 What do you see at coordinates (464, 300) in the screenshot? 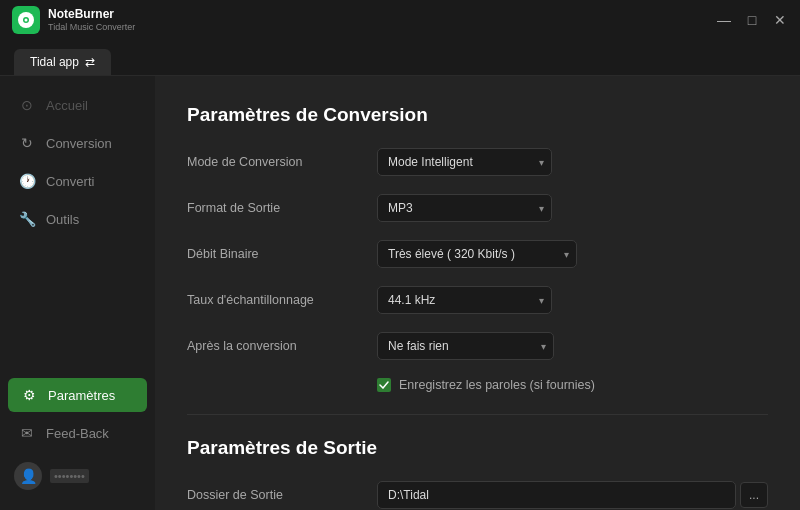
I see `taux-echantillonnage-select-wrapper: 44.1 kHz 48 kHz 96 kHz ▾` at bounding box center [464, 300].